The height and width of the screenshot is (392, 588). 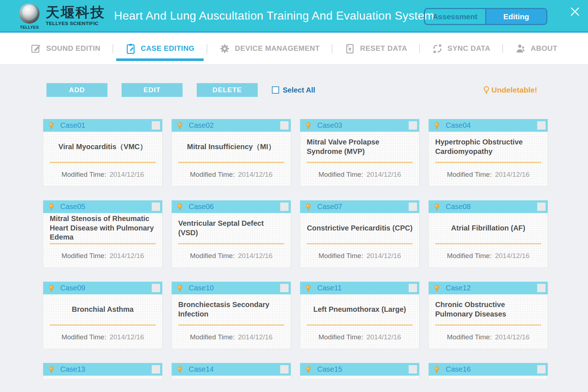 What do you see at coordinates (231, 147) in the screenshot?
I see `case-title: Mitral Insufficiency（MI）` at bounding box center [231, 147].